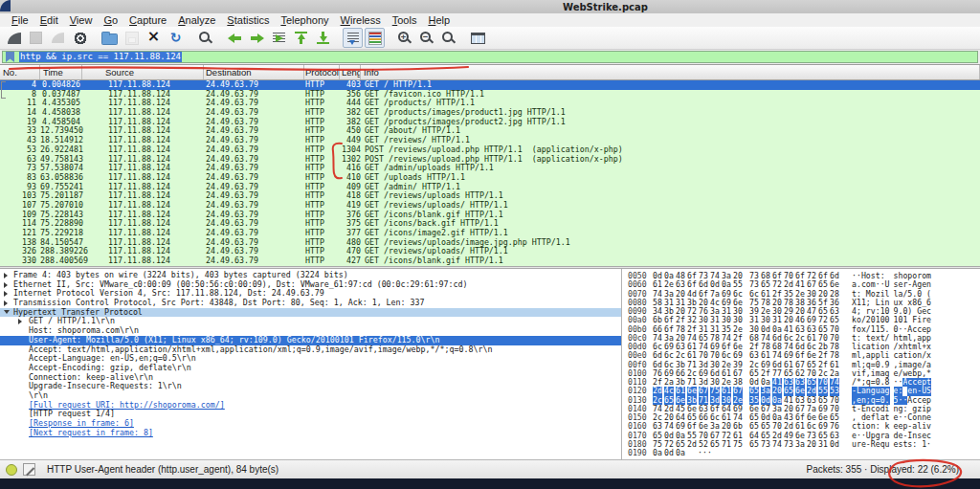  What do you see at coordinates (301, 38) in the screenshot?
I see `go-first-packet-button` at bounding box center [301, 38].